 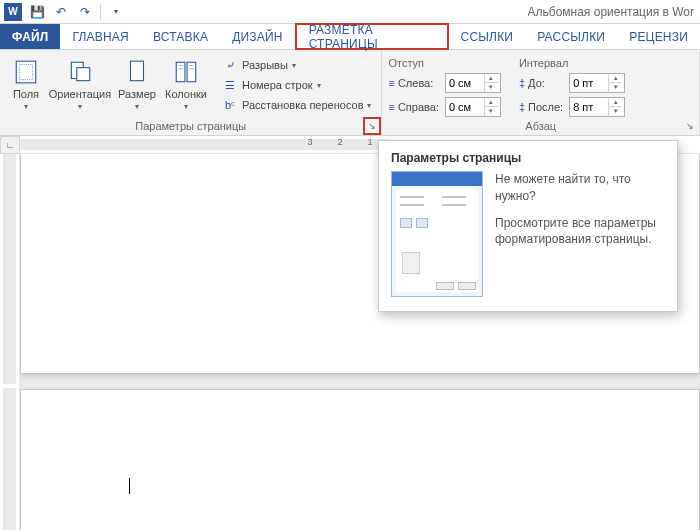 What do you see at coordinates (541, 92) in the screenshot?
I see `group-paragraph: Отступ Интервал ≡Слева: ▴▾ ‡До: ▴▾ ≡Спра…` at bounding box center [541, 92].